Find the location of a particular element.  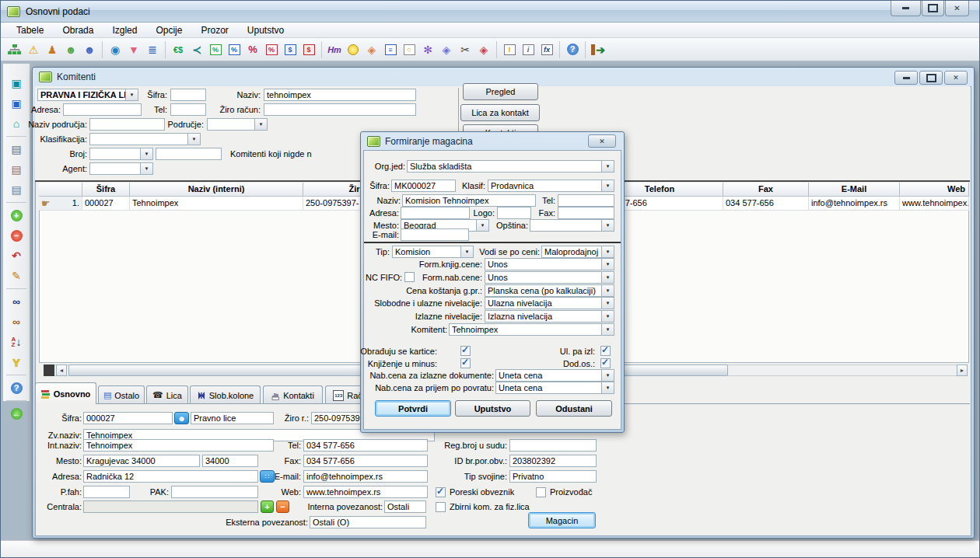

org-jed-combo: Služba skladišta▼ is located at coordinates (510, 166).